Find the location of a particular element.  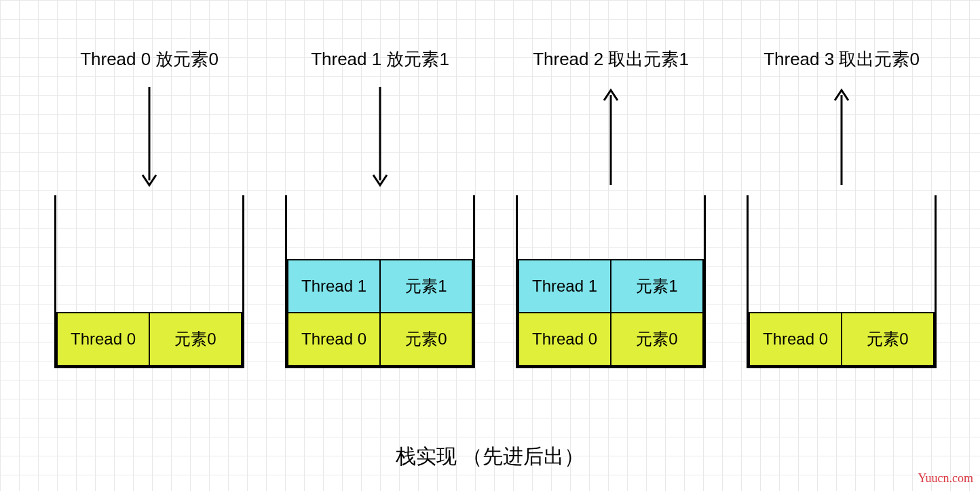

watermark: Yuucn.com is located at coordinates (946, 479).